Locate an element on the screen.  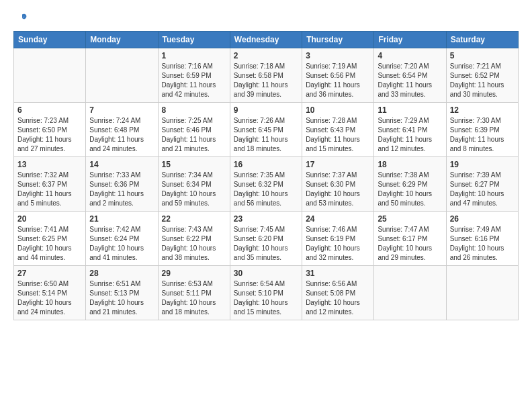
day-info: Sunrise: 7:21 AM Sunset: 6:52 PM Dayligh… is located at coordinates (482, 81).